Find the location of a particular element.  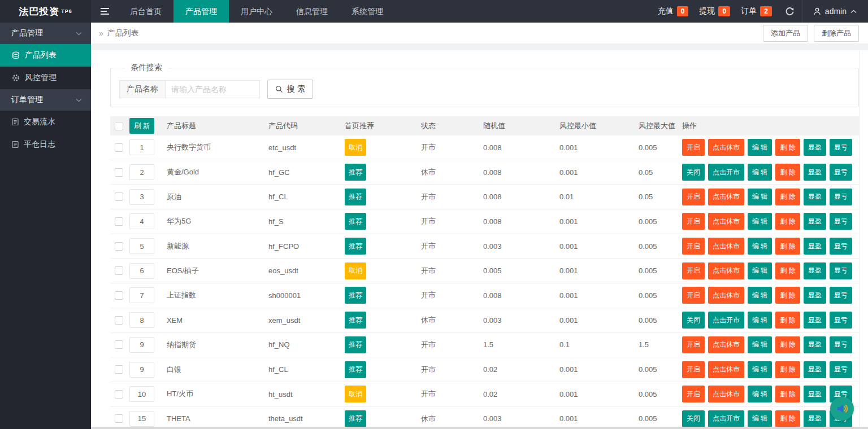

product-name-input is located at coordinates (212, 89).